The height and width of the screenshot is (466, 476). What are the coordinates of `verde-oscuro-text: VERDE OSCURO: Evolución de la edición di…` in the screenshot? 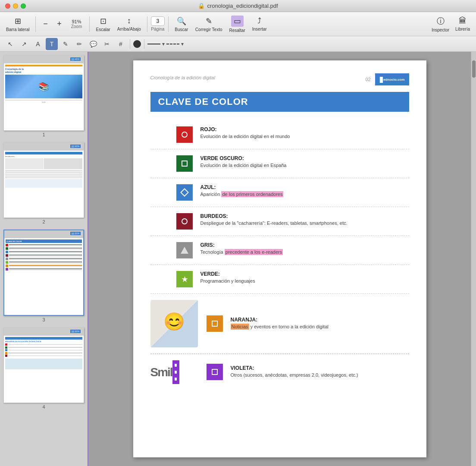 It's located at (305, 162).